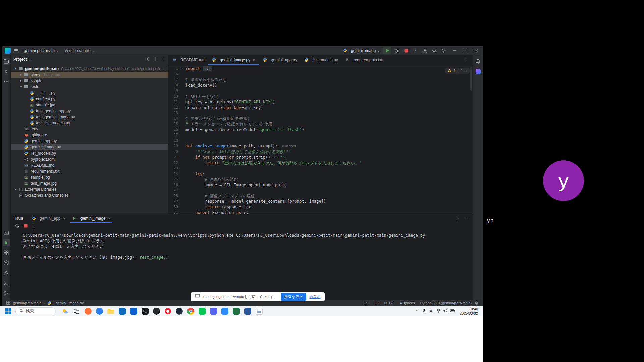 The width and height of the screenshot is (644, 362). I want to click on start-button, so click(8, 311).